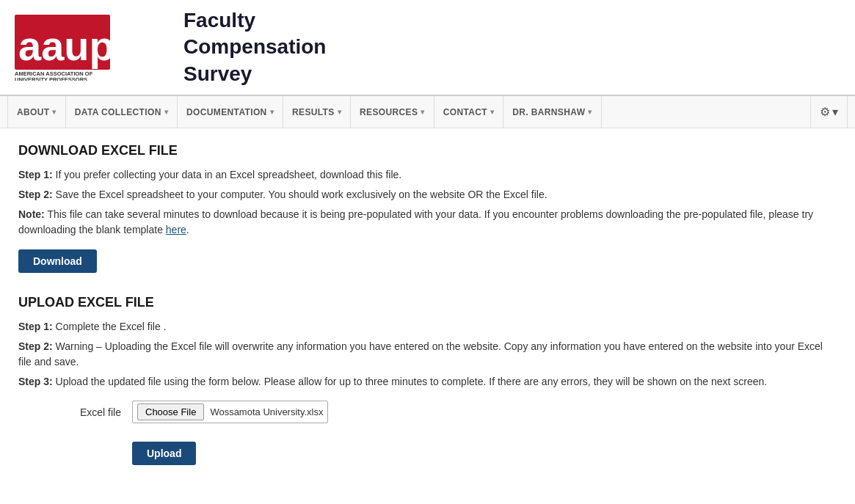  Describe the element at coordinates (825, 112) in the screenshot. I see `gear-icon: ⚙` at that location.